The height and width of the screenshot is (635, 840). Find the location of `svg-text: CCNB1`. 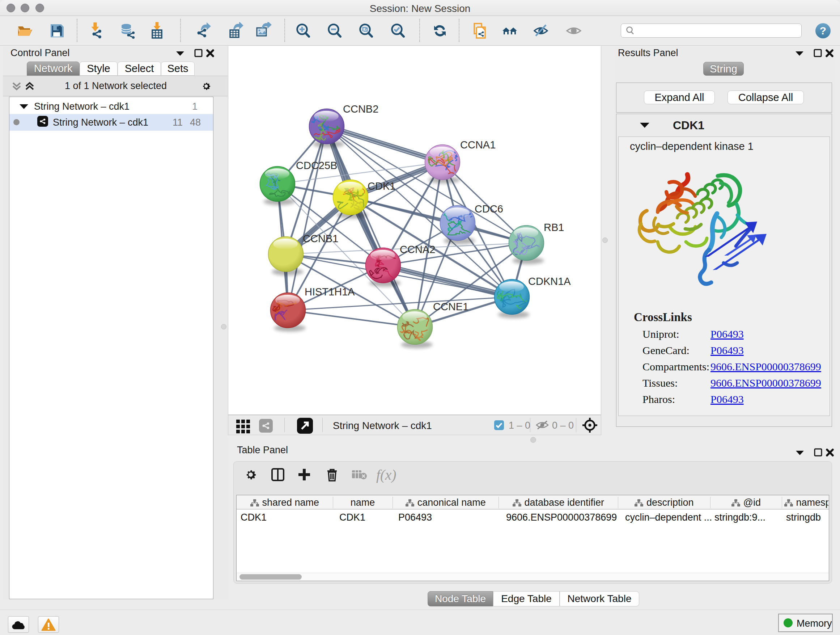

svg-text: CCNB1 is located at coordinates (321, 239).